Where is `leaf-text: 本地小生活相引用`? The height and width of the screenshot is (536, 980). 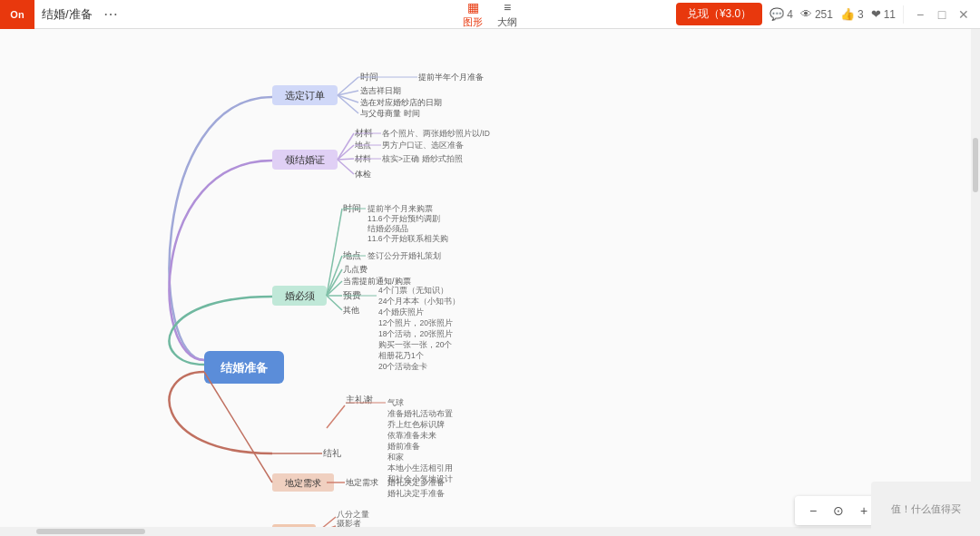 leaf-text: 本地小生活相引用 is located at coordinates (420, 468).